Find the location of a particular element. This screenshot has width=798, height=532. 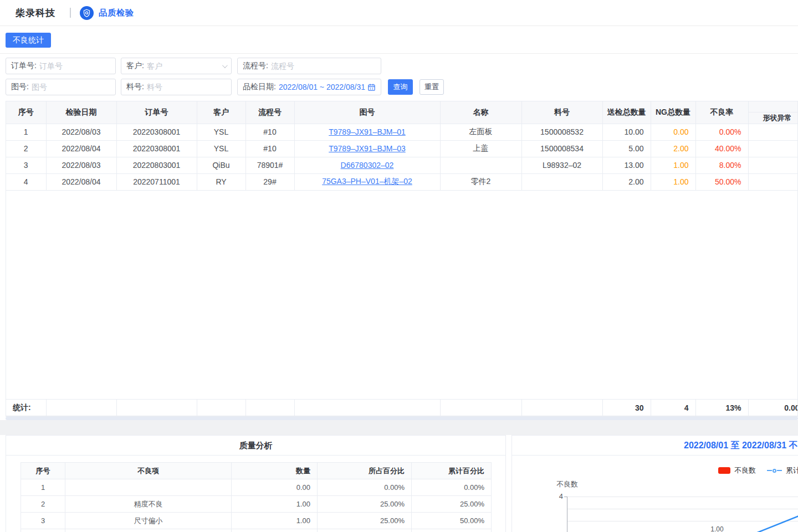

inspect-date-value: 2022/08/01 ~ 2022/08/31 is located at coordinates (323, 87).